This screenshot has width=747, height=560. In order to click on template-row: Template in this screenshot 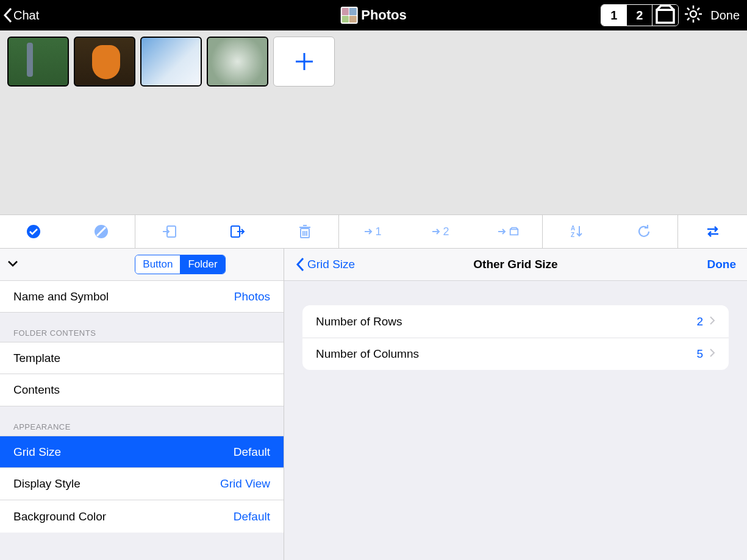, I will do `click(141, 358)`.